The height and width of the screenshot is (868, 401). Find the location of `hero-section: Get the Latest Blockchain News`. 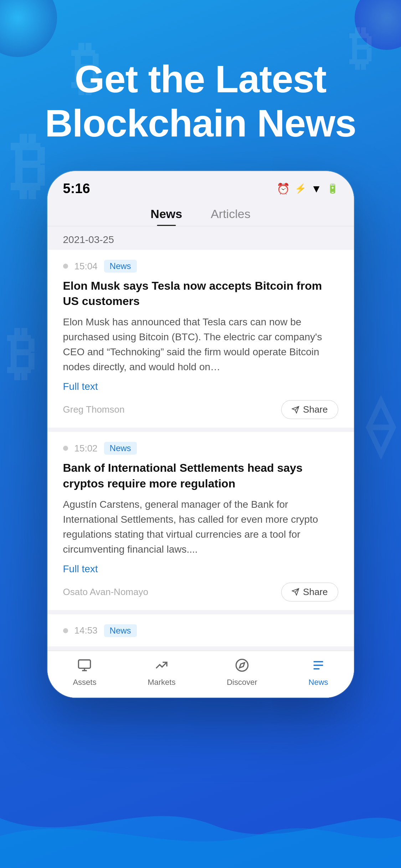

hero-section: Get the Latest Blockchain News is located at coordinates (200, 101).